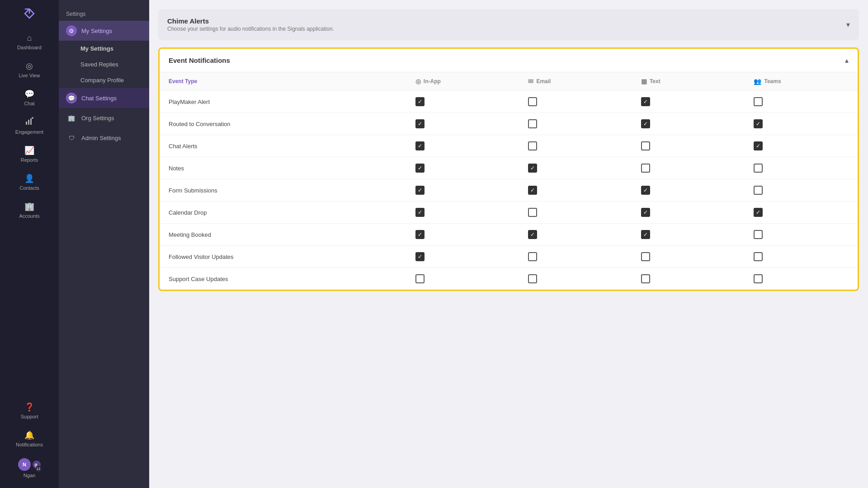  I want to click on table-row: Support Case Updates, so click(509, 279).